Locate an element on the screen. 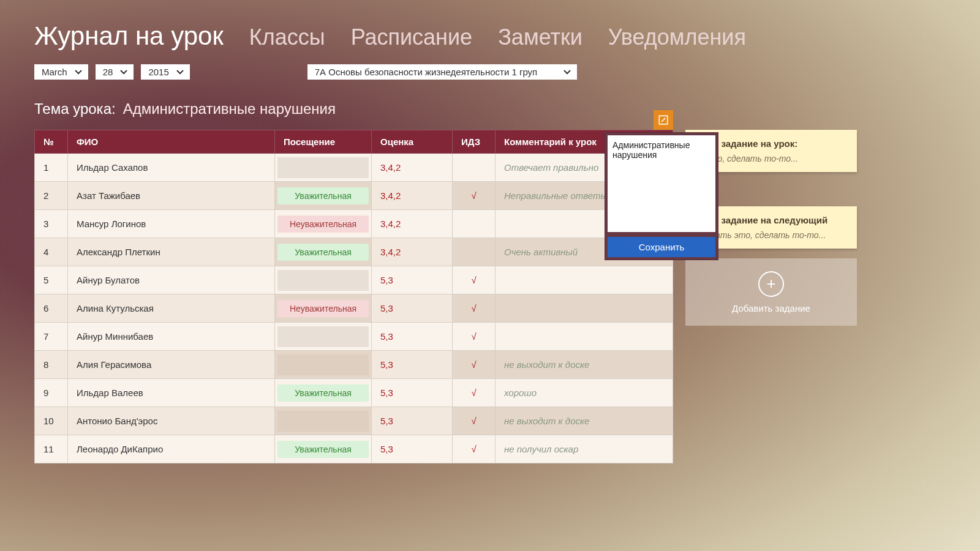  comment-cell: хорошо is located at coordinates (584, 393).